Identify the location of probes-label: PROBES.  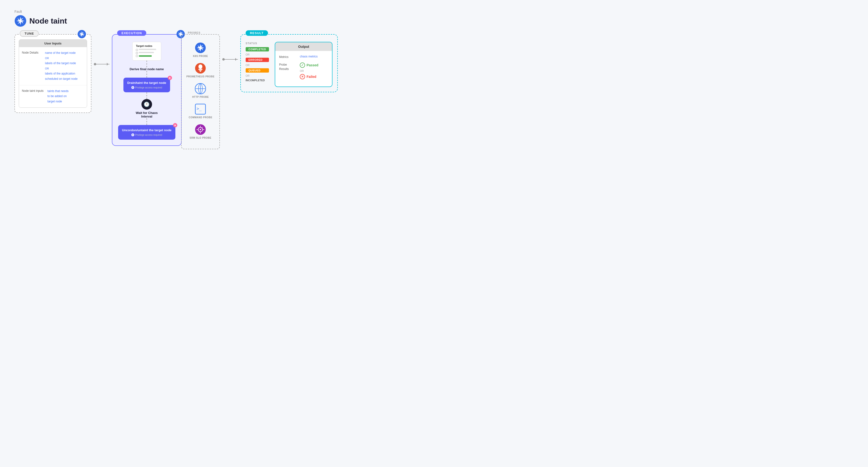
(194, 33).